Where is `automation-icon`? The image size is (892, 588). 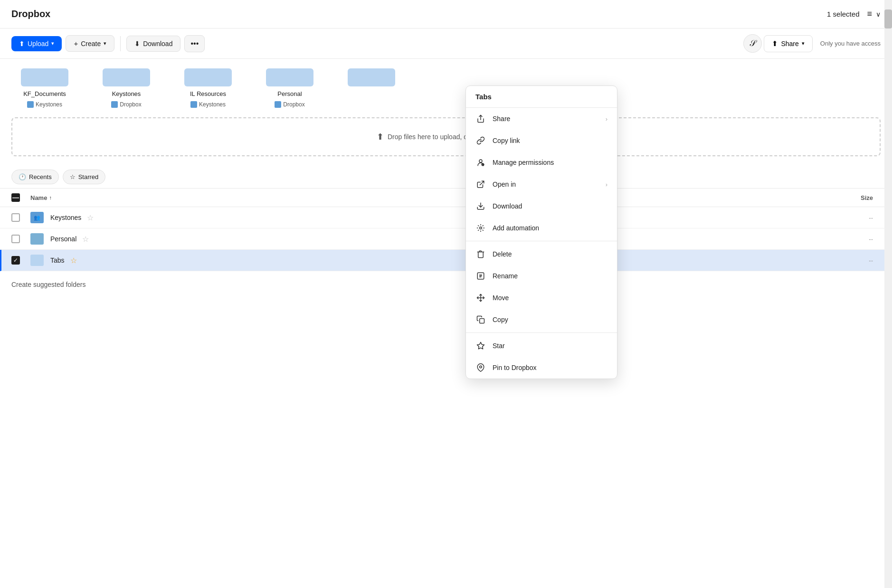
automation-icon is located at coordinates (481, 228).